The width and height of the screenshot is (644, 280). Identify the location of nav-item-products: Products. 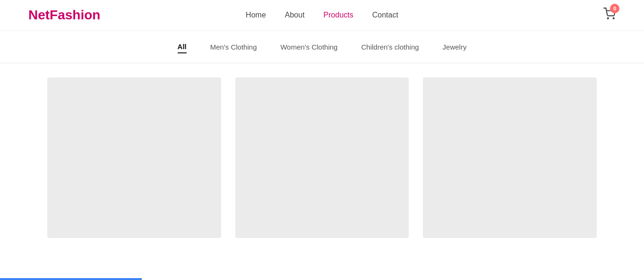
(338, 15).